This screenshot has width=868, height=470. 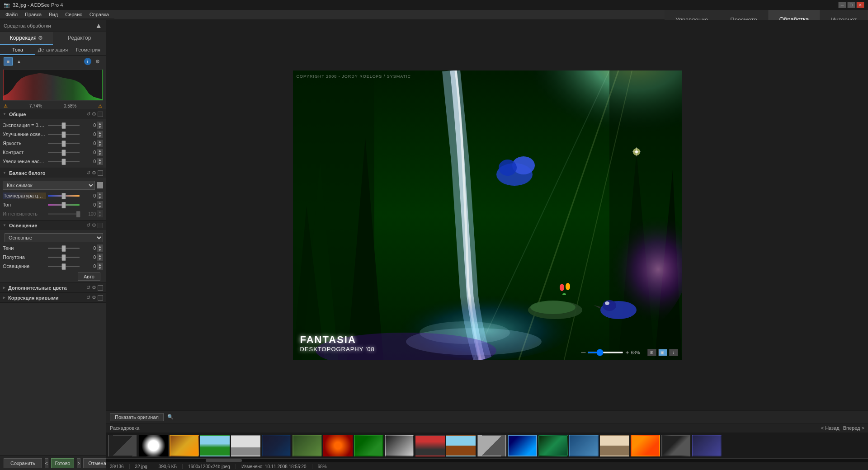 What do you see at coordinates (64, 249) in the screenshot?
I see `shadows-track` at bounding box center [64, 249].